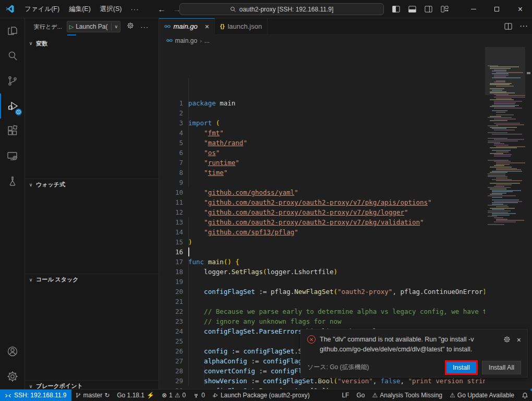 This screenshot has height=401, width=532. What do you see at coordinates (186, 41) in the screenshot?
I see `breadcrumb-file: main.go` at bounding box center [186, 41].